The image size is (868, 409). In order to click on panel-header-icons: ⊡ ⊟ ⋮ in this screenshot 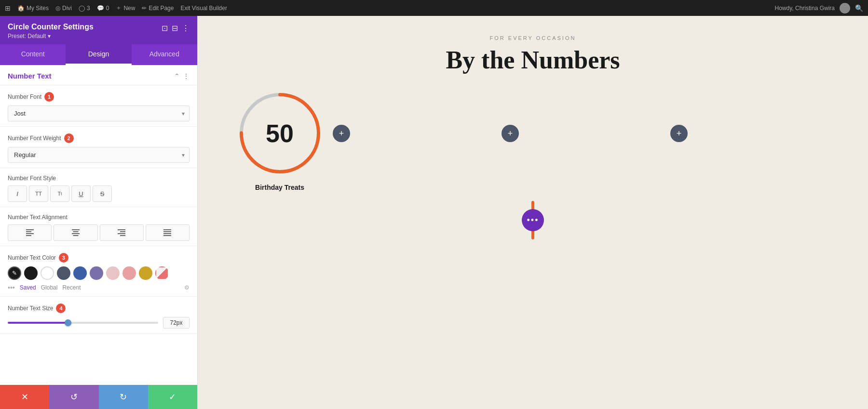, I will do `click(176, 28)`.